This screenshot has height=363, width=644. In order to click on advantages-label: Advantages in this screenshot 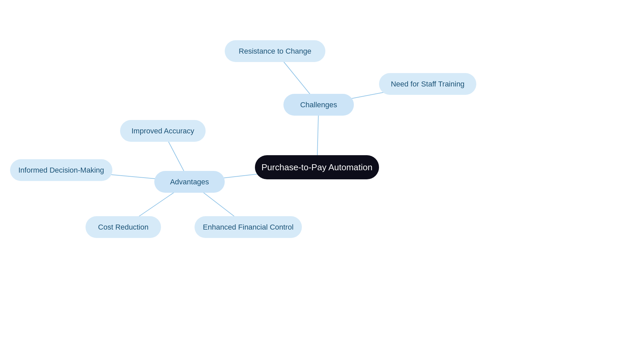, I will do `click(190, 182)`.